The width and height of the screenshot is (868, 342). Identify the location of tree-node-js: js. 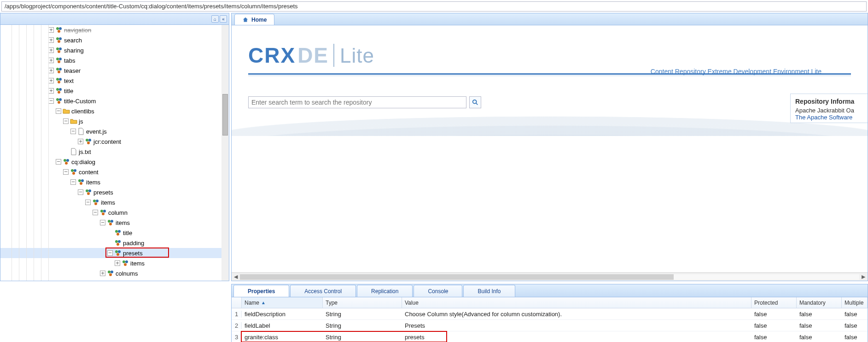
(115, 121).